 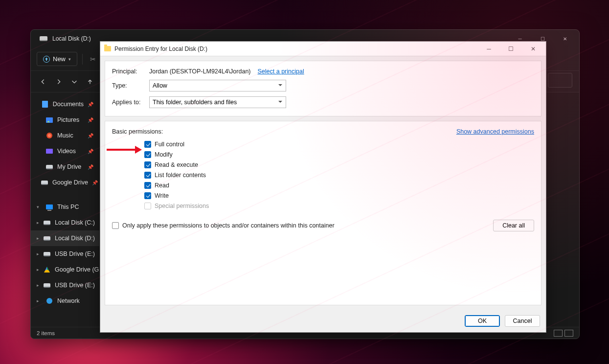 I want to click on type-label: Type:, so click(x=131, y=86).